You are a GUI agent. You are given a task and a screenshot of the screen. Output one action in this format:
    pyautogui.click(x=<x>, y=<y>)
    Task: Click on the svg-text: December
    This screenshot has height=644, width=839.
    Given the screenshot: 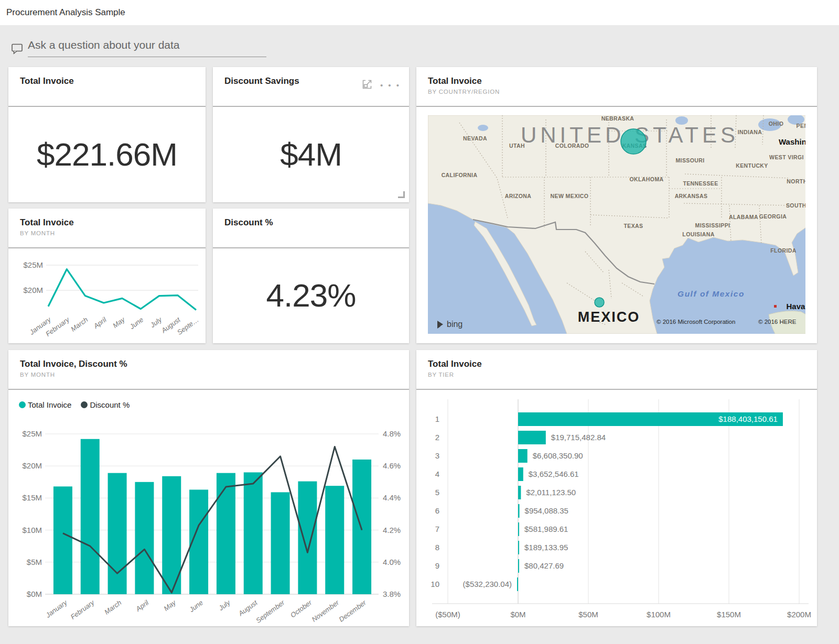 What is the action you would take?
    pyautogui.click(x=353, y=611)
    